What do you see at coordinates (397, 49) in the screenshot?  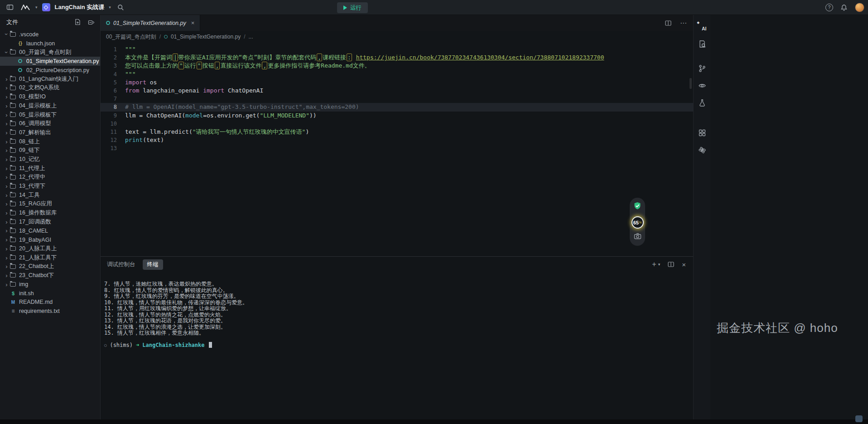 I see `code-line-1: 1"""` at bounding box center [397, 49].